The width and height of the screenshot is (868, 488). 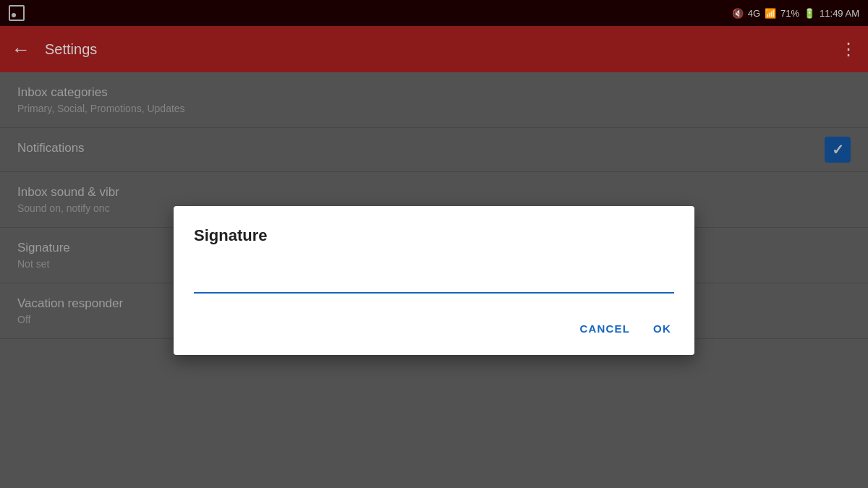 What do you see at coordinates (434, 279) in the screenshot?
I see `dialog-input-wrapper` at bounding box center [434, 279].